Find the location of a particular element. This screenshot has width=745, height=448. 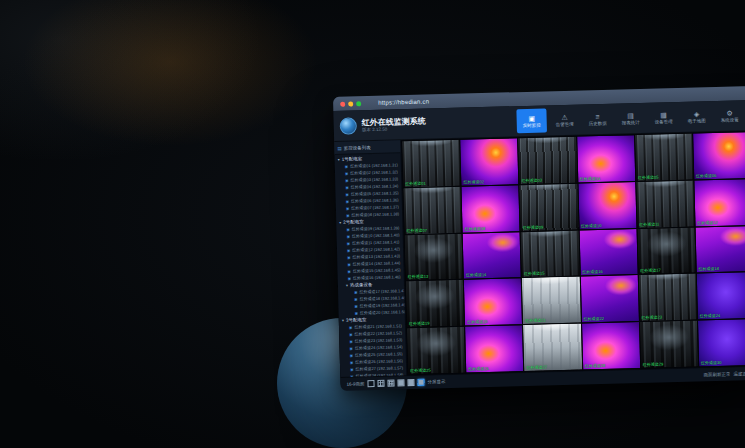

channel-label: 红外通道21 is located at coordinates (536, 321).